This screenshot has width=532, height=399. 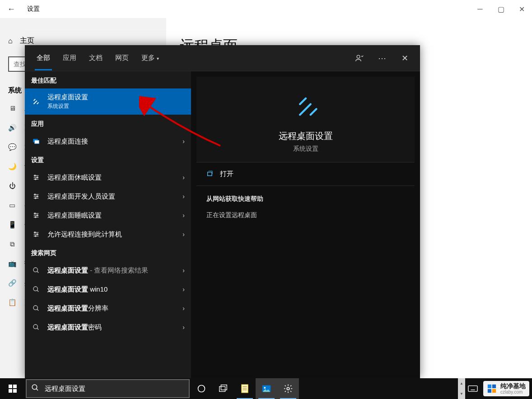 What do you see at coordinates (12, 108) in the screenshot?
I see `nav-icon: 🖥` at bounding box center [12, 108].